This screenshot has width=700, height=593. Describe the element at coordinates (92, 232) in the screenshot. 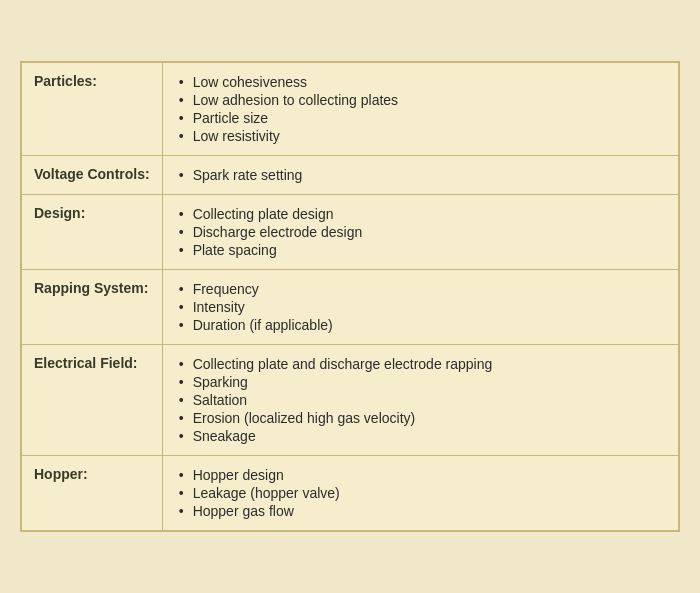

I see `row-label: Design:` at that location.